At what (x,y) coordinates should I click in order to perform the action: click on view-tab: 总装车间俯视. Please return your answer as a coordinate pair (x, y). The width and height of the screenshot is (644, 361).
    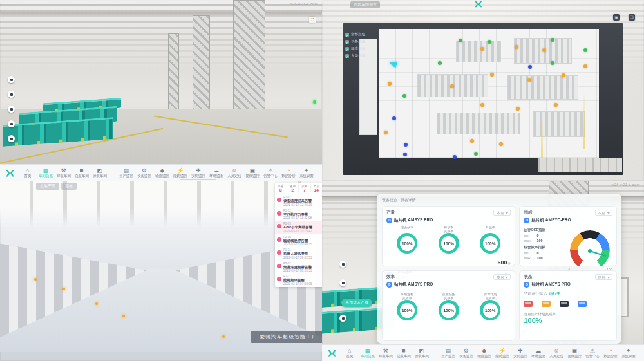
    Looking at the image, I should click on (365, 5).